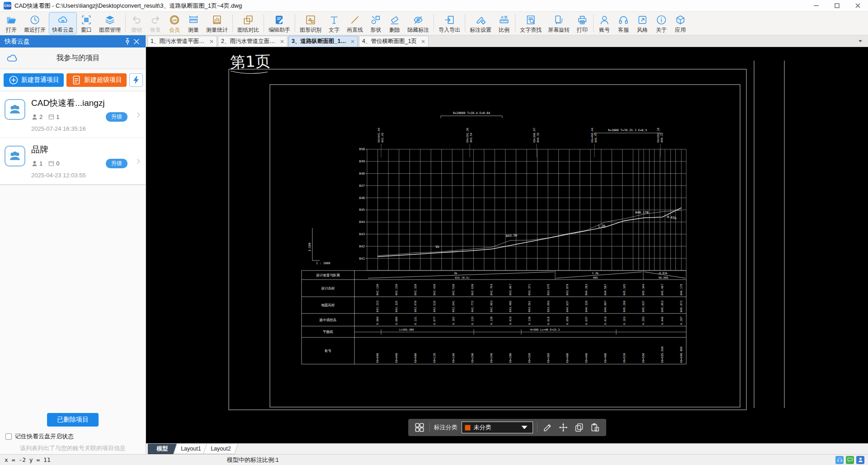 This screenshot has height=465, width=868. What do you see at coordinates (311, 24) in the screenshot?
I see `toolbar-item-shape-recognize: 图形识别` at bounding box center [311, 24].